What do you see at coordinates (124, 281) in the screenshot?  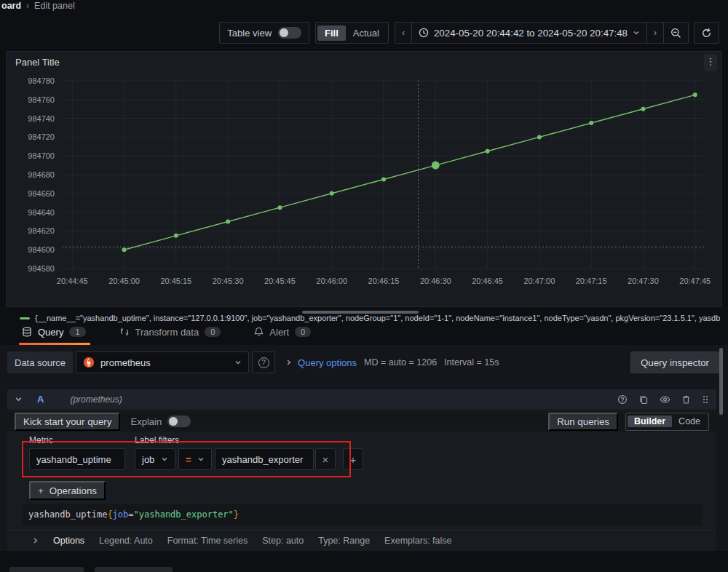 I see `svg-text: 20:45:00` at bounding box center [124, 281].